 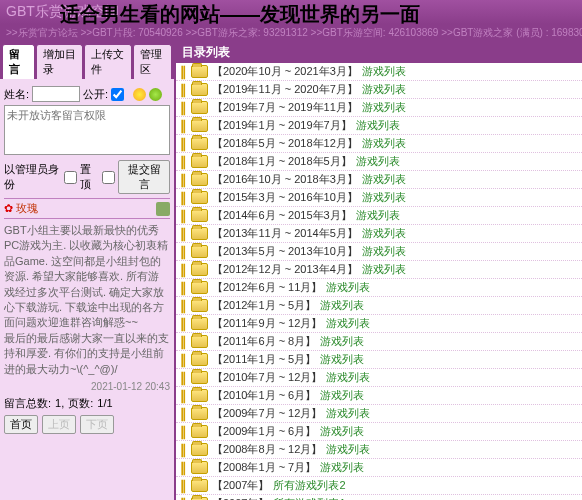 What do you see at coordinates (379, 432) in the screenshot?
I see `table-row: ‖【2009年1月 ~ 6月】 游戏列表` at bounding box center [379, 432].